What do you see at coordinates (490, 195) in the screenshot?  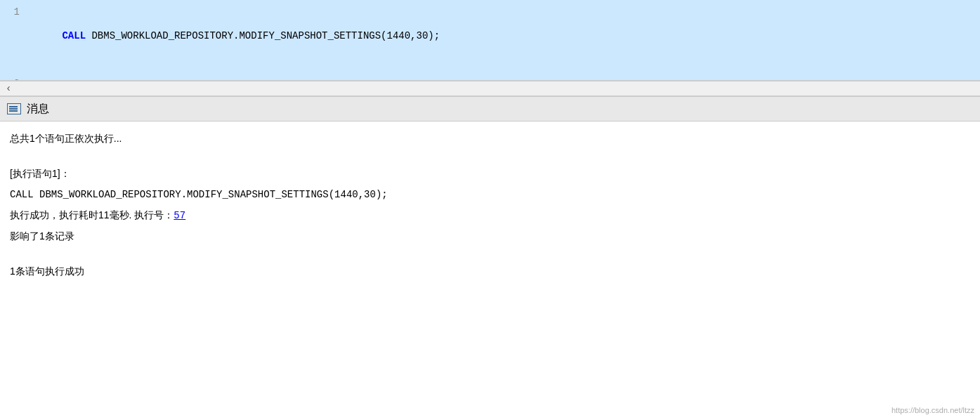 I see `message-line-4: CALL DBMS_WORKLOAD_REPOSITORY.MODIFY_SNA…` at bounding box center [490, 195].